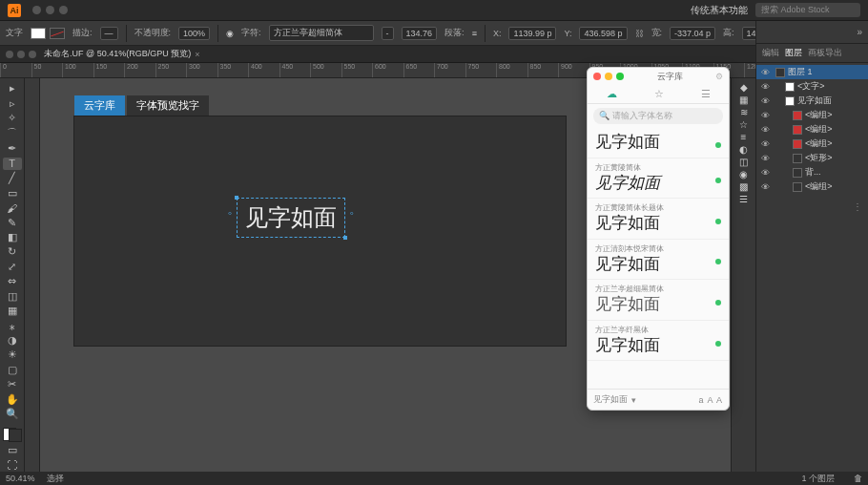 The image size is (868, 485). Describe the element at coordinates (12, 88) in the screenshot. I see `selection-tool: ▸` at that location.